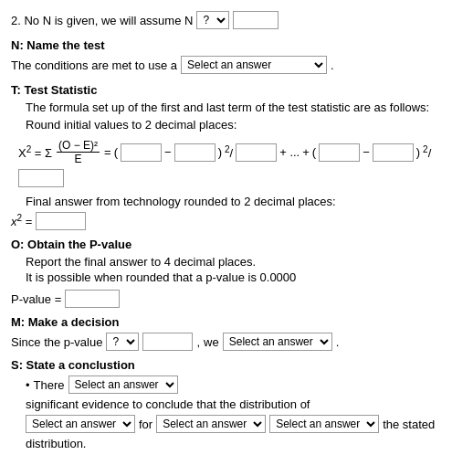  Describe the element at coordinates (244, 261) in the screenshot. I see `o-line1: Report the final answer to 4 decimal pla…` at that location.